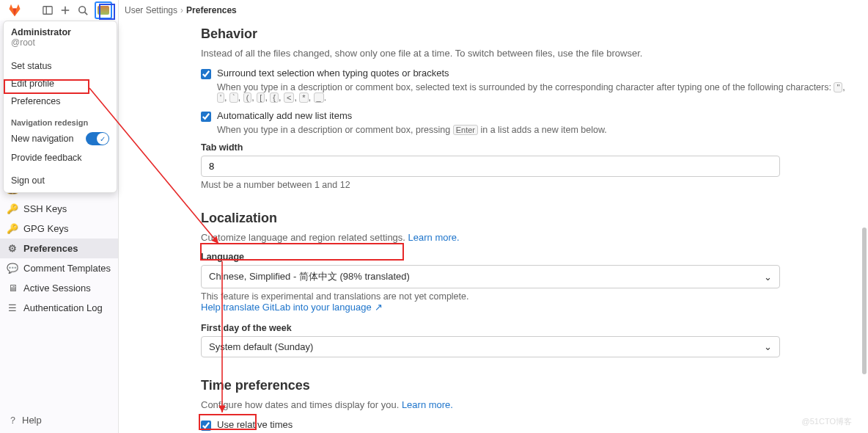 Image resolution: width=868 pixels, height=433 pixels. Describe the element at coordinates (434, 238) in the screenshot. I see `localization-learn-more-link: Learn more.` at that location.